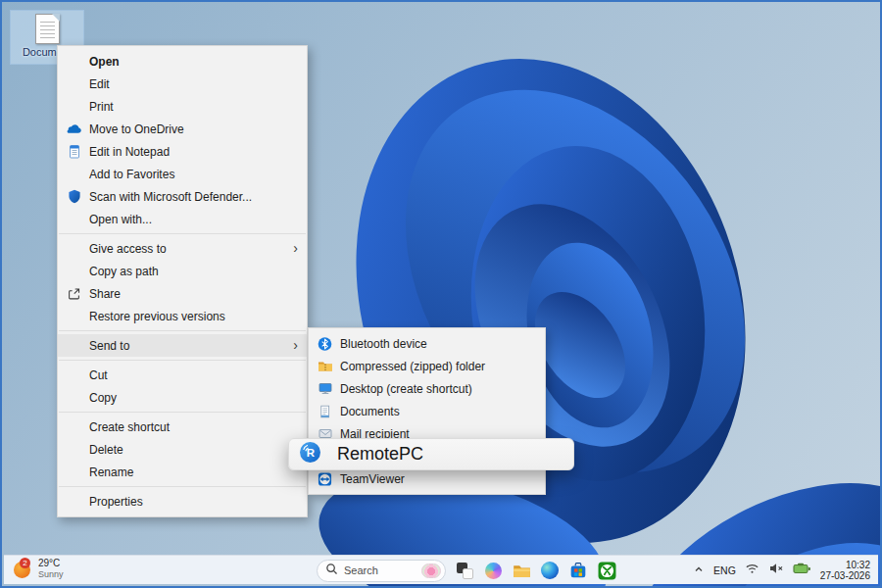  What do you see at coordinates (182, 374) in the screenshot?
I see `menu-item-cut: Cut` at bounding box center [182, 374].